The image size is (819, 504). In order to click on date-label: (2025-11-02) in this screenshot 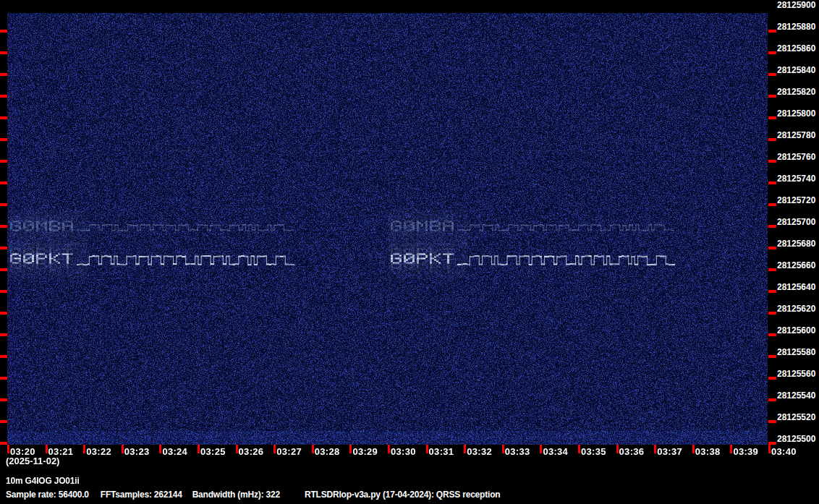, I will do `click(33, 461)`.